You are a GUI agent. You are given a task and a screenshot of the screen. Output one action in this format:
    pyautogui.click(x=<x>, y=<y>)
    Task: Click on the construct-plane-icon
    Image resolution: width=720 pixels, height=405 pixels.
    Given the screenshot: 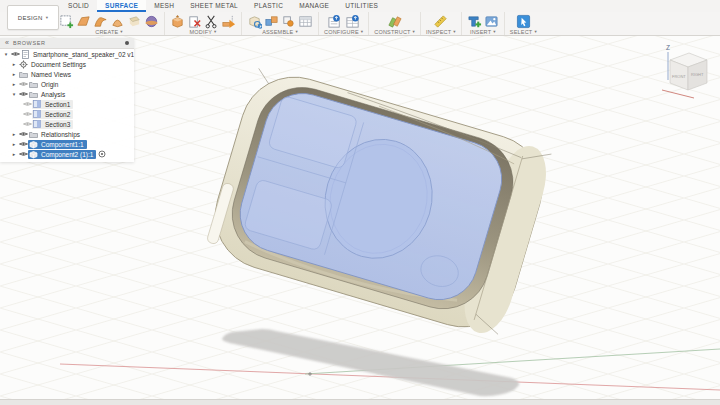 What is the action you would take?
    pyautogui.click(x=394, y=22)
    